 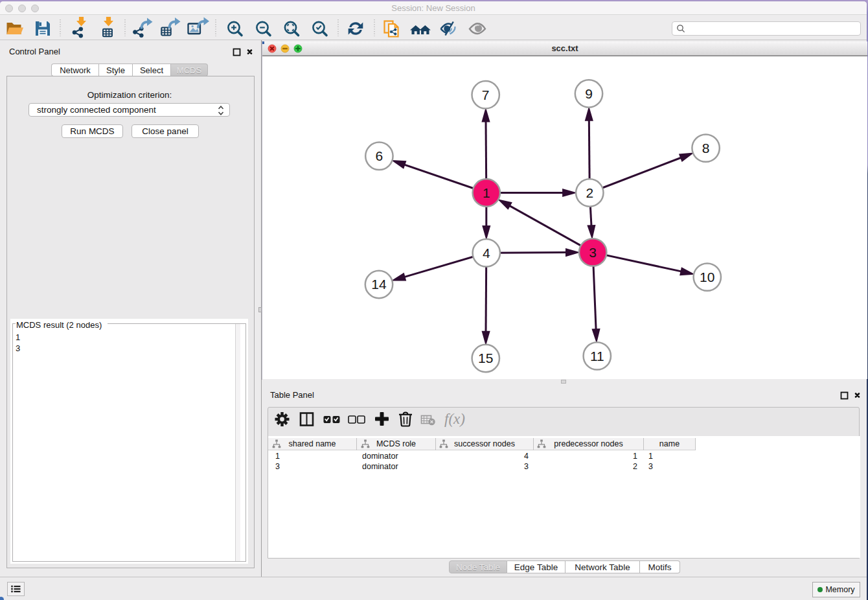 What do you see at coordinates (486, 358) in the screenshot?
I see `svg-text: 15` at bounding box center [486, 358].